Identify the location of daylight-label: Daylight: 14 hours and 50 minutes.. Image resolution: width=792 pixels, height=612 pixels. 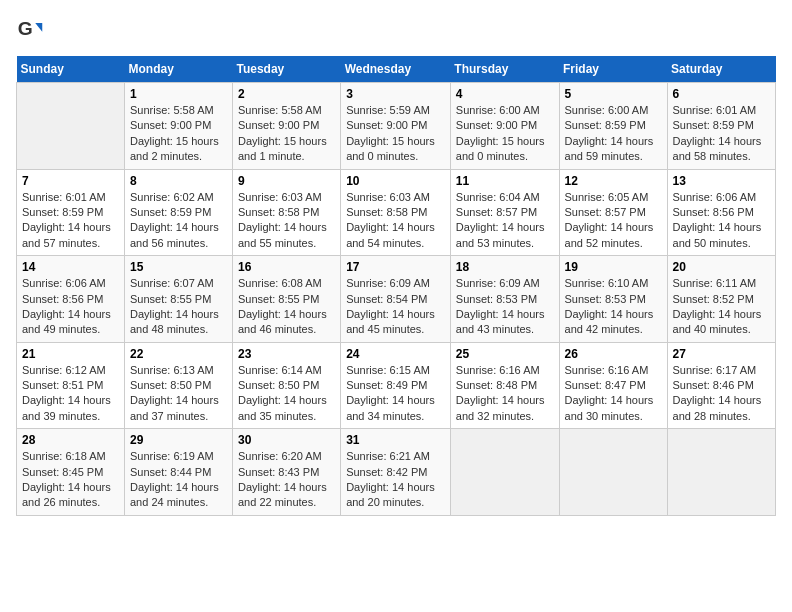
(718, 234).